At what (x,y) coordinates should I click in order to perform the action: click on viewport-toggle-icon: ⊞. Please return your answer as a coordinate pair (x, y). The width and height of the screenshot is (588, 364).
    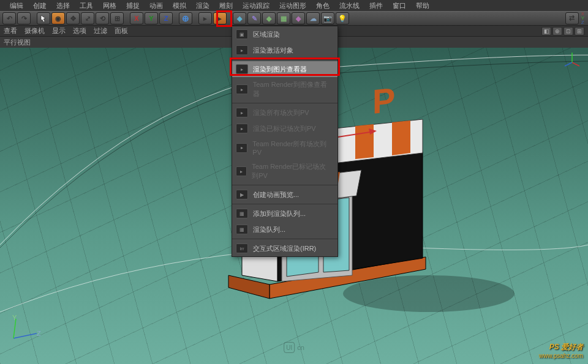
    Looking at the image, I should click on (579, 31).